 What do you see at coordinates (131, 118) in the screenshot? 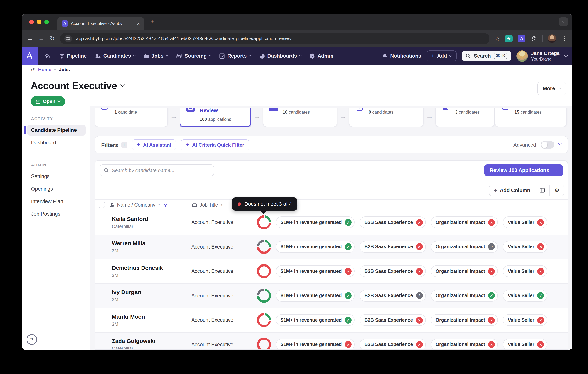
I see `stage-card-leads: Leads1 candidate` at bounding box center [131, 118].